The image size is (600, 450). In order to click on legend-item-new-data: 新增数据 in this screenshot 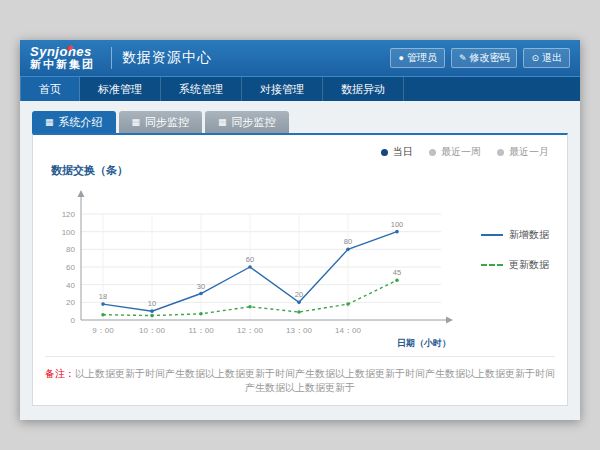, I will do `click(516, 235)`.